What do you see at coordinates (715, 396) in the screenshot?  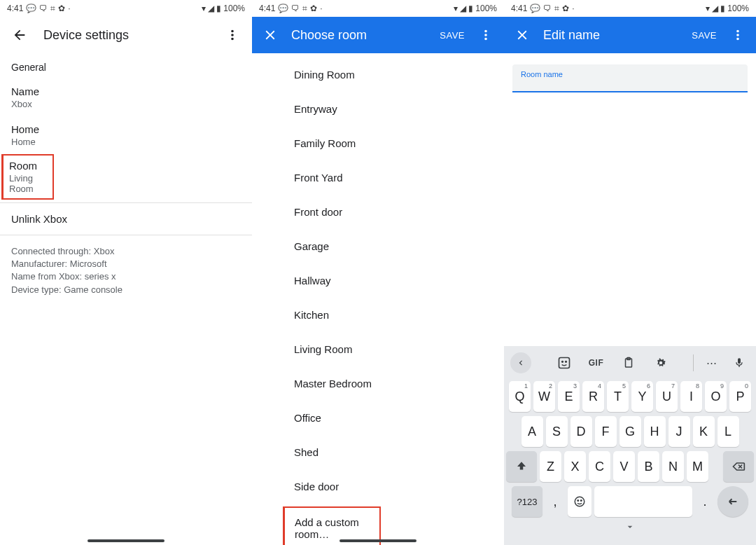 I see `key-o: 9O` at bounding box center [715, 396].